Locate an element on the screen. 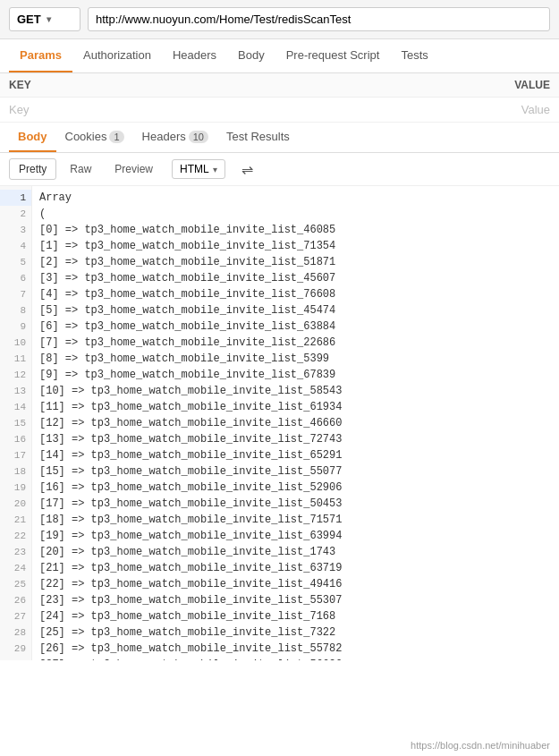  line-number: 8 is located at coordinates (16, 310).